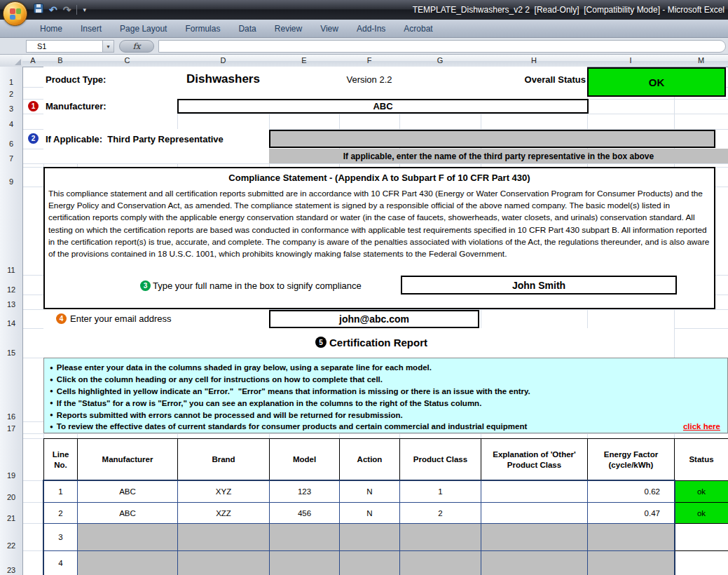 This screenshot has height=575, width=728. Describe the element at coordinates (440, 562) in the screenshot. I see `table-cell-row4-product-class` at that location.